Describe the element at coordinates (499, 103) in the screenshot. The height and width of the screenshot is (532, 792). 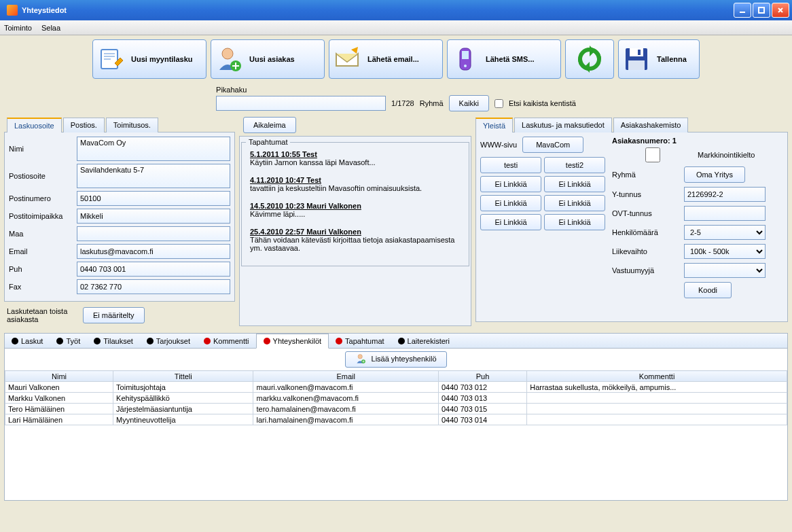
I see `search-all-checkbox` at that location.